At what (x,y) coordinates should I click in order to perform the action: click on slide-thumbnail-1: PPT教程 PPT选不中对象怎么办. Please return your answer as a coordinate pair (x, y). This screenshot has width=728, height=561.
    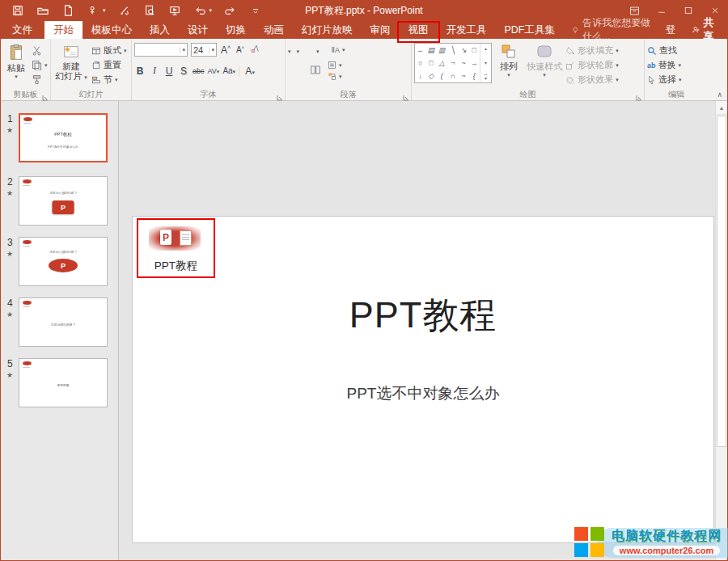
    Looking at the image, I should click on (63, 137).